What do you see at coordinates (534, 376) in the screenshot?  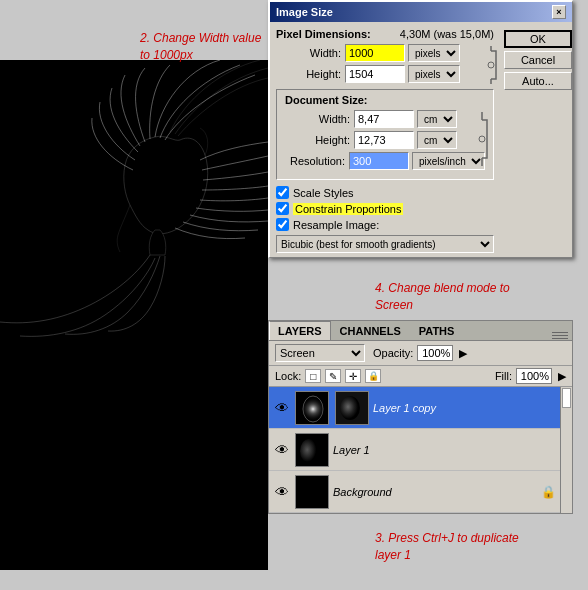 I see `fill-input` at bounding box center [534, 376].